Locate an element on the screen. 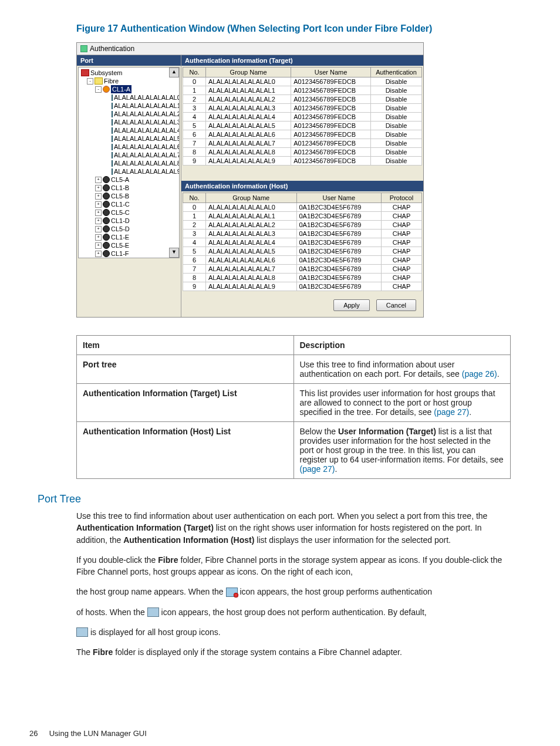 This screenshot has width=560, height=746. tree-hostgroup: ALALALALALALALAL7 is located at coordinates (129, 155).